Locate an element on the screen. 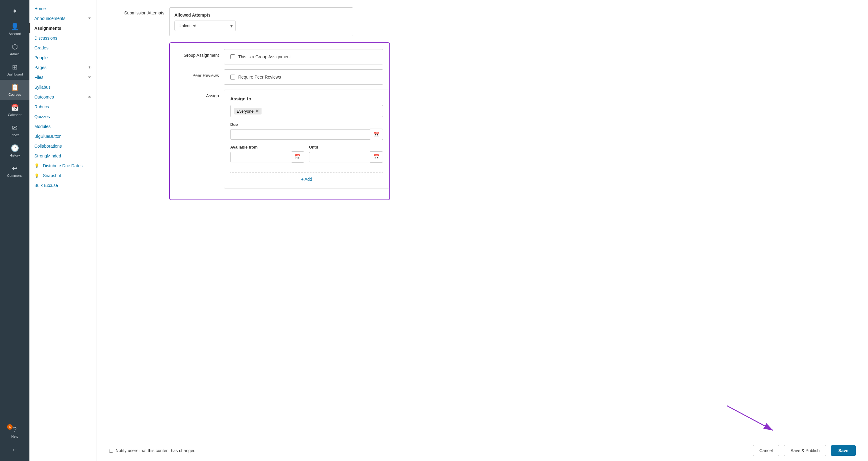 The width and height of the screenshot is (868, 461). group-assignment-checkbox is located at coordinates (232, 57).